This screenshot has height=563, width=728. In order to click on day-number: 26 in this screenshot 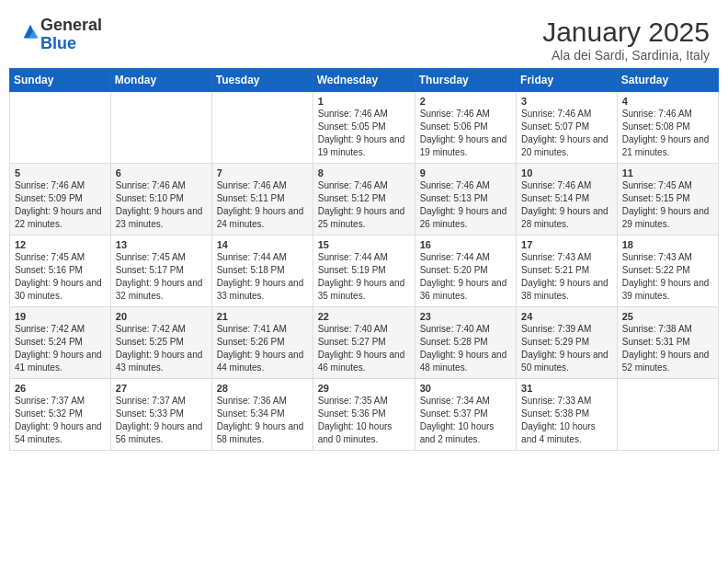, I will do `click(61, 388)`.